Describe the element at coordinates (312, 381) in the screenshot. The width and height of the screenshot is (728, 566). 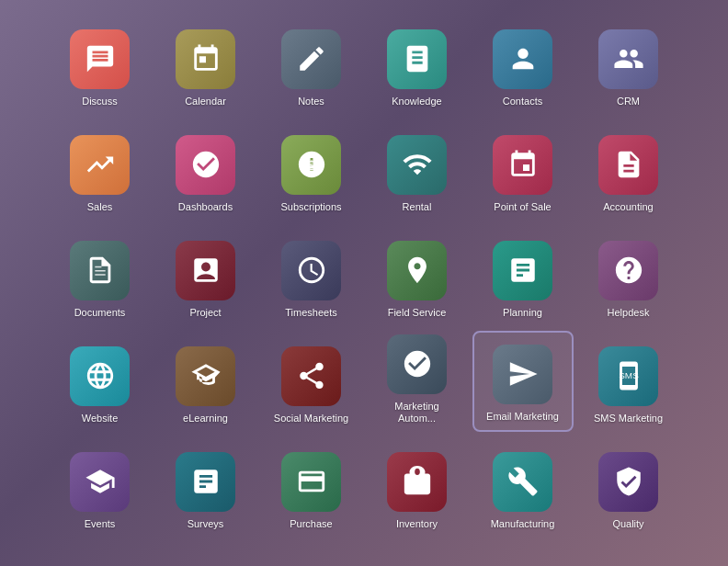
I see `app-item-social-marketing: Social Marketing` at that location.